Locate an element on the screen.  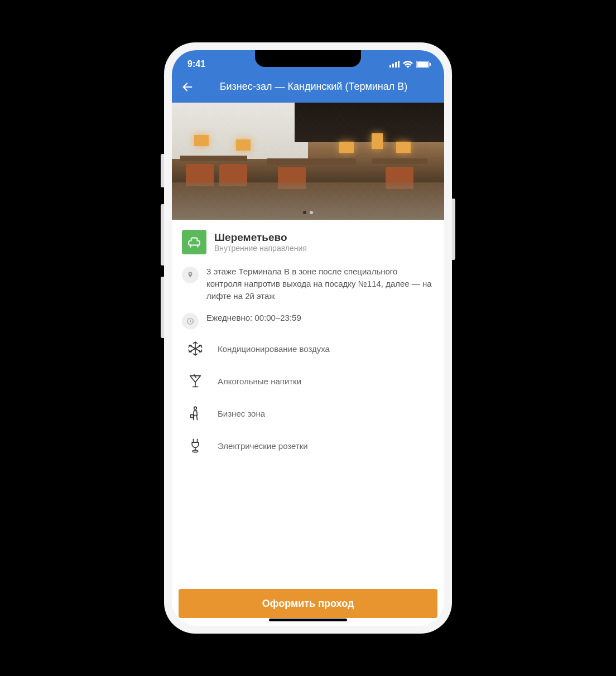
airport-name: Шереметьево is located at coordinates (261, 238).